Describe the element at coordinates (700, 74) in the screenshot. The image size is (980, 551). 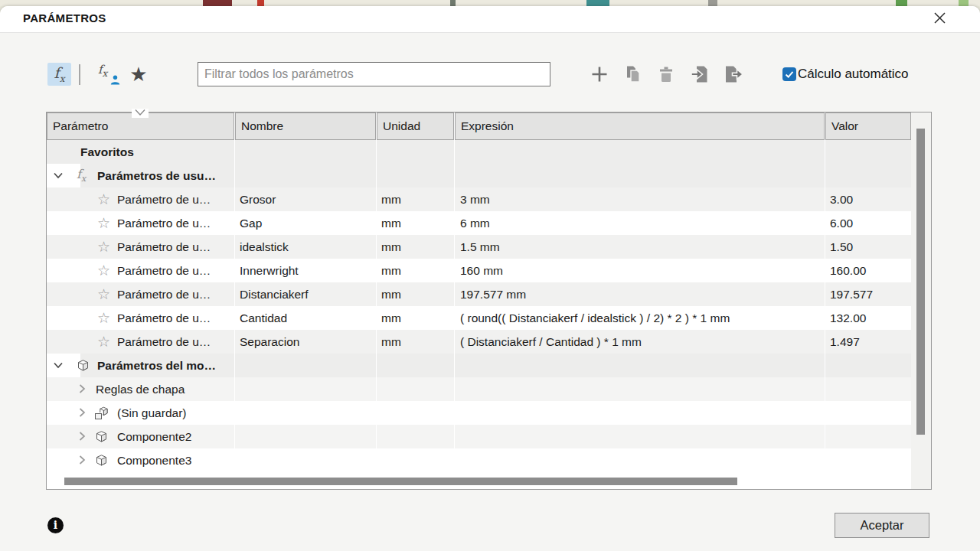
I see `import-icon` at that location.